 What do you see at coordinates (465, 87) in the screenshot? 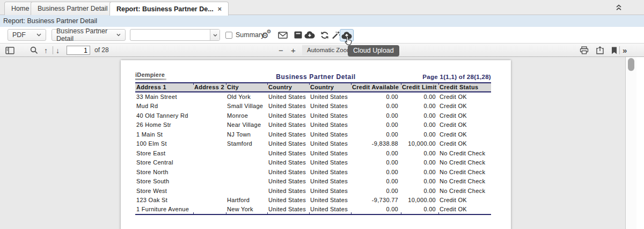
I see `column-header: Credit Status` at bounding box center [465, 87].